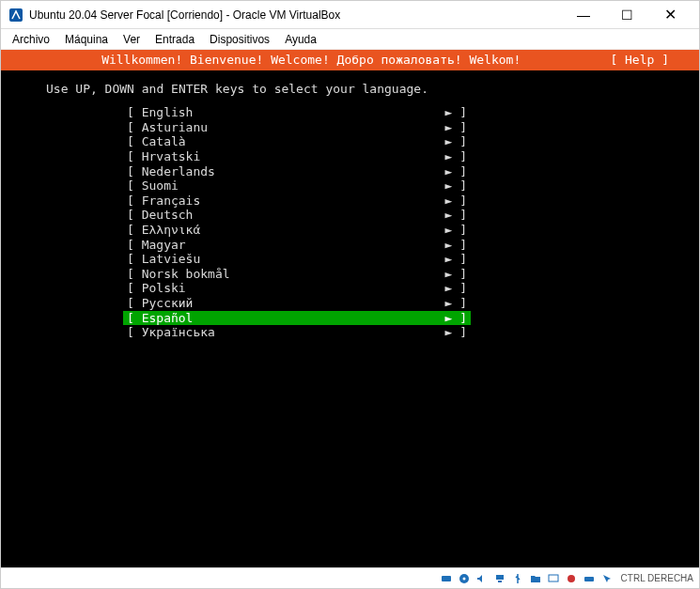  What do you see at coordinates (293, 186) in the screenshot?
I see `language-name: Suomi` at bounding box center [293, 186].